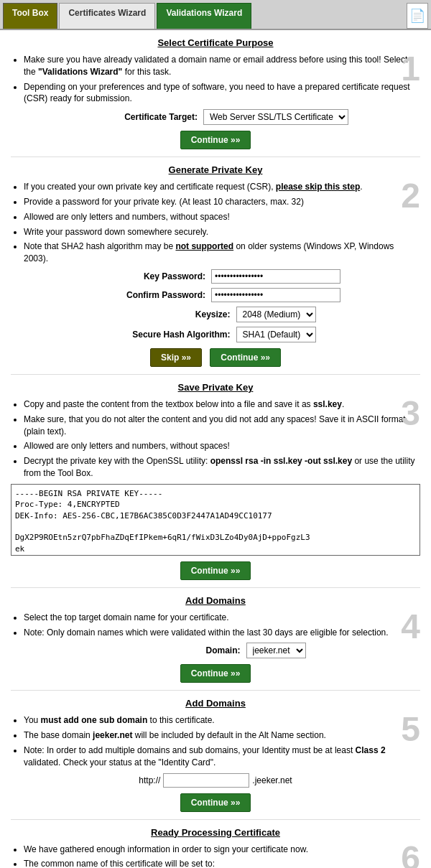 The image size is (431, 868). I want to click on bullet-6-1: We have gathered enough information in o…, so click(222, 850).